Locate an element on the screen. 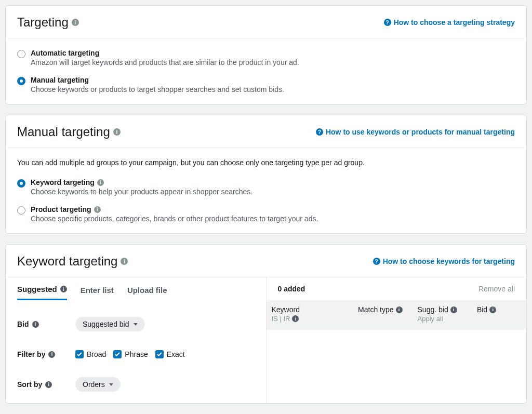 The image size is (532, 414). targeting-help-link: ? How to choose a targeting strategy is located at coordinates (449, 22).